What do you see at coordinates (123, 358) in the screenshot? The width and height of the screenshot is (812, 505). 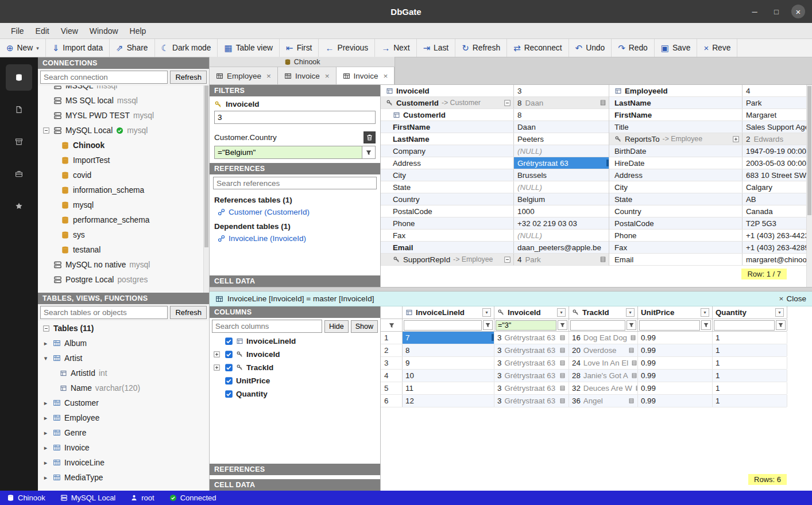 I see `table-artist: ▾Artist` at bounding box center [123, 358].